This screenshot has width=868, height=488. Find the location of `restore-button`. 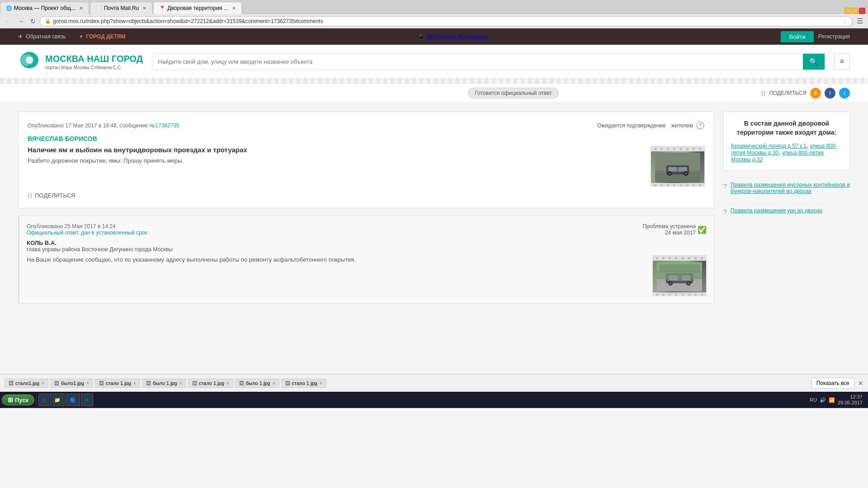

restore-button is located at coordinates (855, 11).